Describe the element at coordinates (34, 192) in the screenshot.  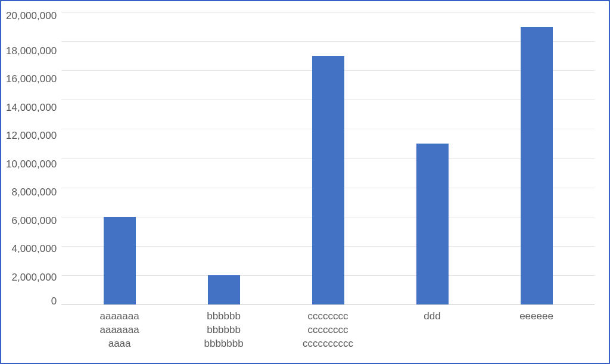
I see `y-tick: 8,000,000` at that location.